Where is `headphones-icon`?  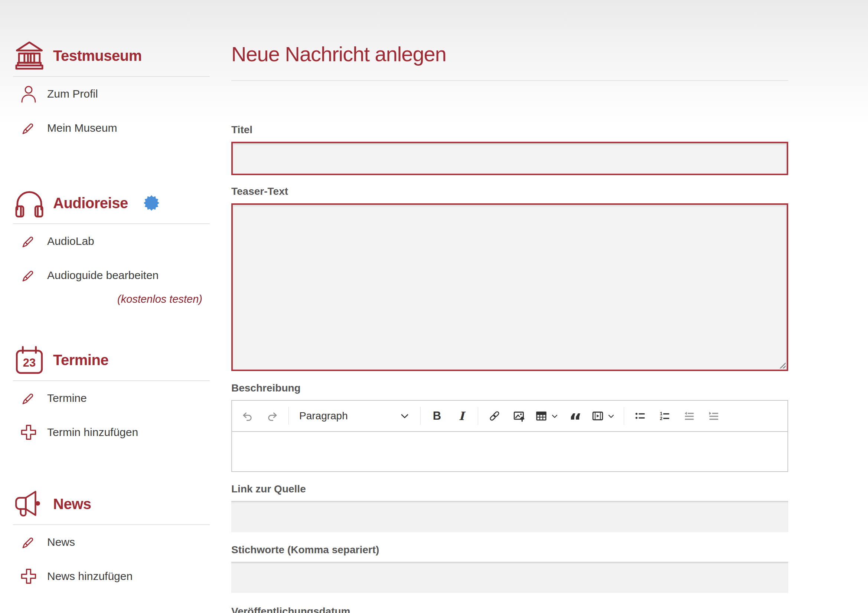 headphones-icon is located at coordinates (29, 203).